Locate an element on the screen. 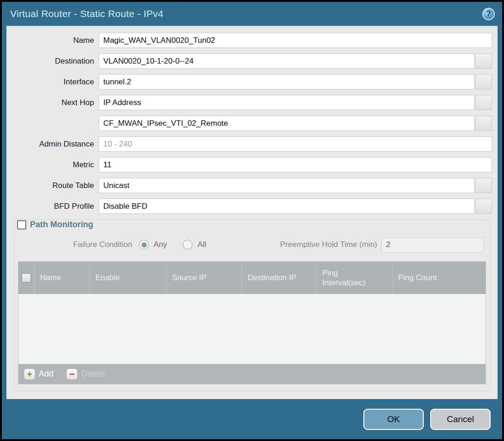 The image size is (504, 441). route-table-label: Route Table is located at coordinates (53, 186).